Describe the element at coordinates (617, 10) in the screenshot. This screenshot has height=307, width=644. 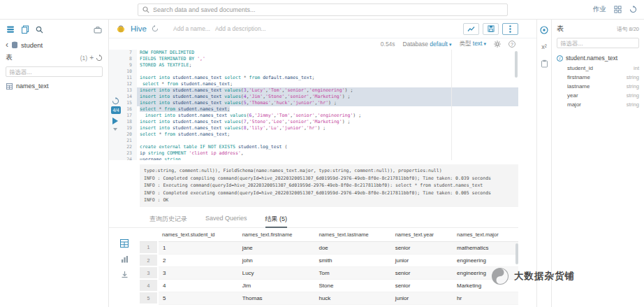
I see `apps-grid-icon` at that location.